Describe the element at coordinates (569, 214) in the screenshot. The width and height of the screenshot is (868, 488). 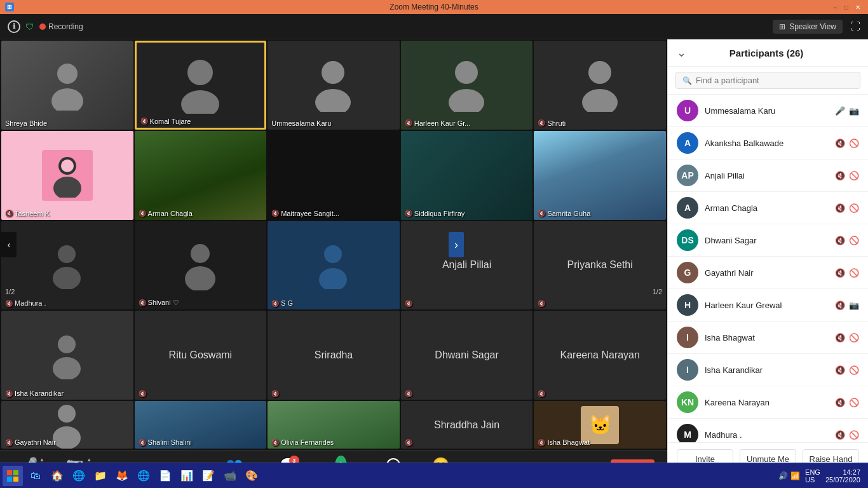
I see `cell-name-text: Samrita Guha` at that location.